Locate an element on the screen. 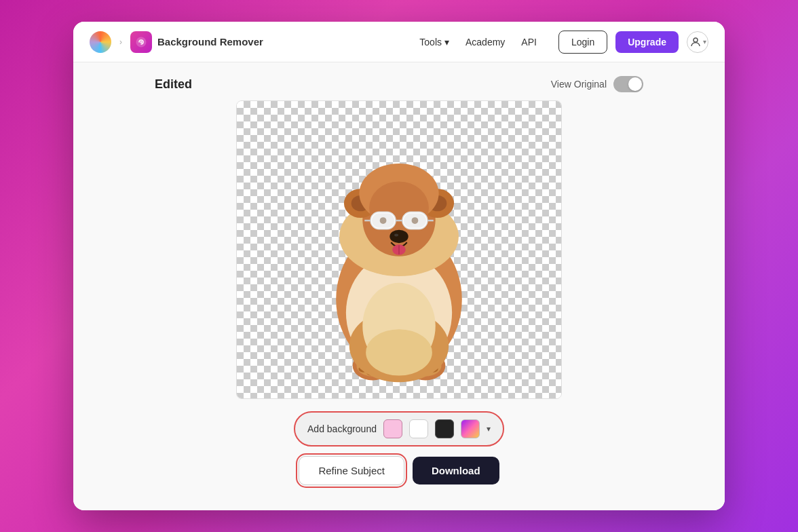  swatch-black is located at coordinates (444, 429).